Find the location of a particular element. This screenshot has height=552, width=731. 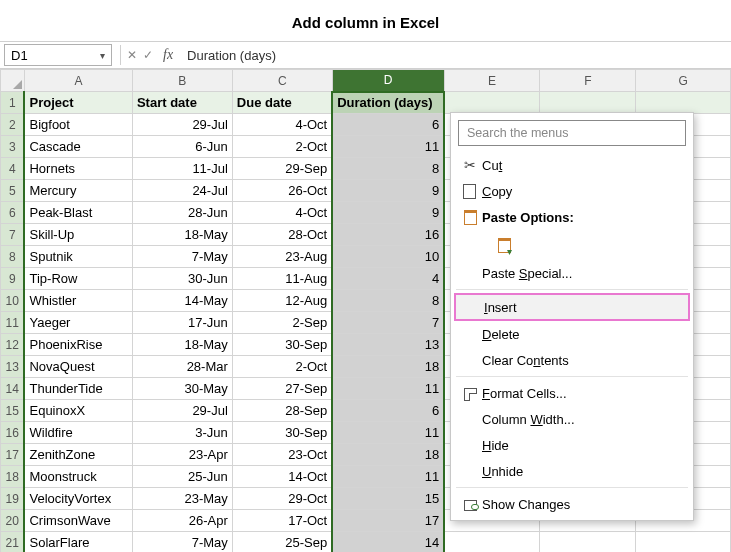

cell-A5: Mercury is located at coordinates (78, 191).